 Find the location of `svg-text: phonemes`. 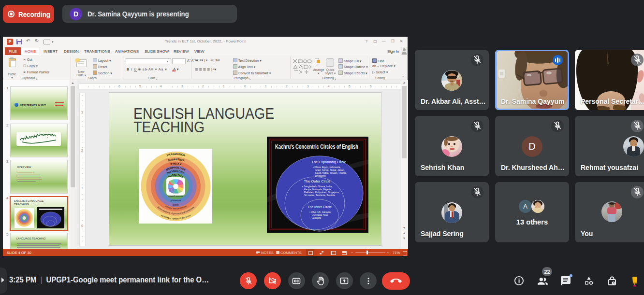

svg-text: phonemes is located at coordinates (176, 201).